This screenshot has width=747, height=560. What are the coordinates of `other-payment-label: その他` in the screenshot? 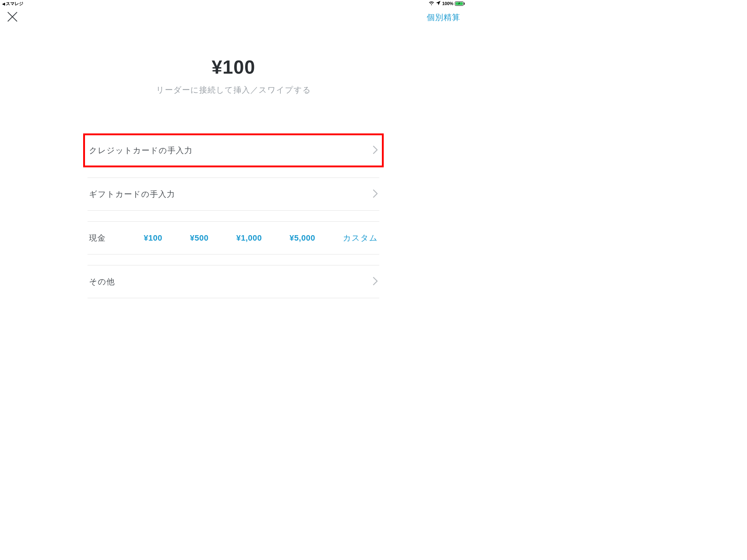 It's located at (102, 282).